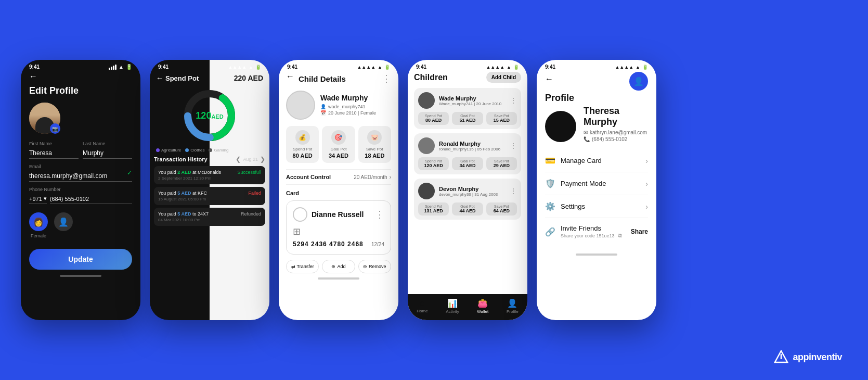 Image resolution: width=868 pixels, height=380 pixels. Describe the element at coordinates (255, 193) in the screenshot. I see `txn-2-status: Failed` at that location.